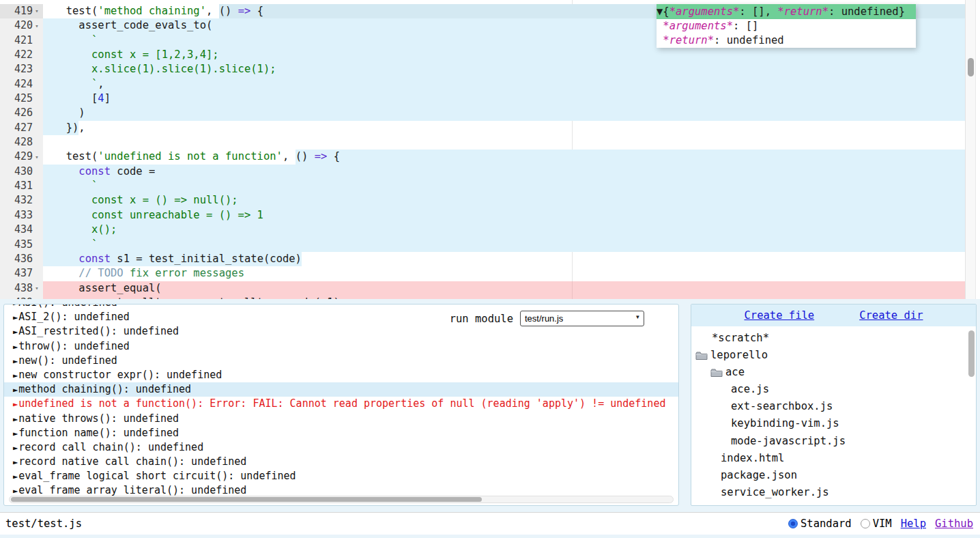 This screenshot has height=538, width=980. Describe the element at coordinates (954, 524) in the screenshot. I see `github-link: Github` at that location.